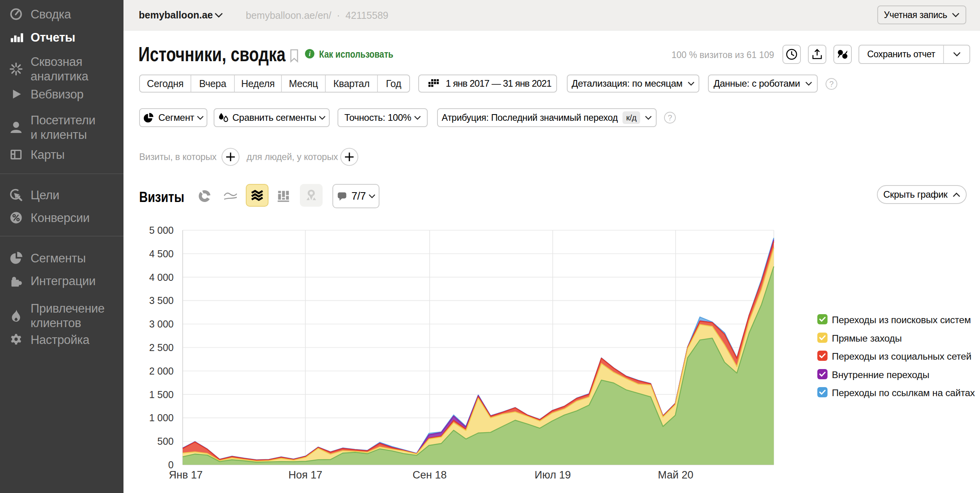  Describe the element at coordinates (553, 475) in the screenshot. I see `svg-text: Июл 19` at that location.